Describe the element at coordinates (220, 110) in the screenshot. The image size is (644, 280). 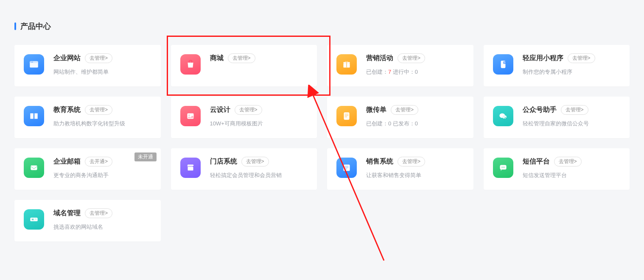
I see `card-title: 云设计` at that location.